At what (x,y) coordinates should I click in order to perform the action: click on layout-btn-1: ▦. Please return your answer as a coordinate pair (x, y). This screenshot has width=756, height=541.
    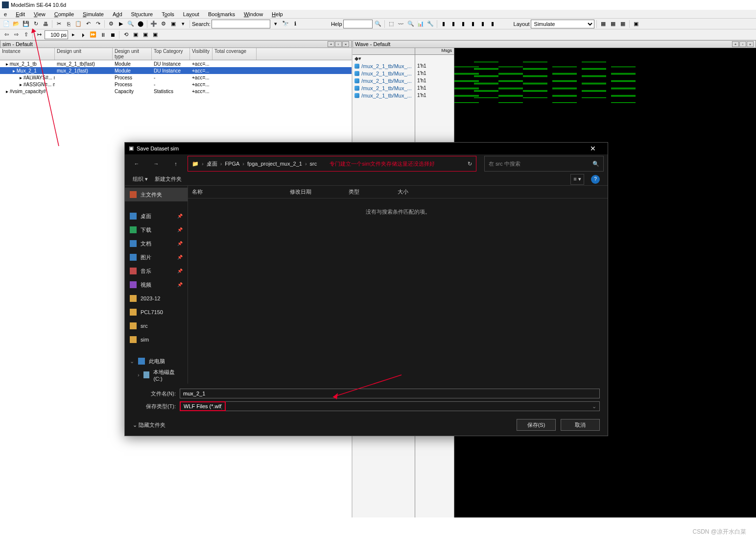
    Looking at the image, I should click on (603, 24).